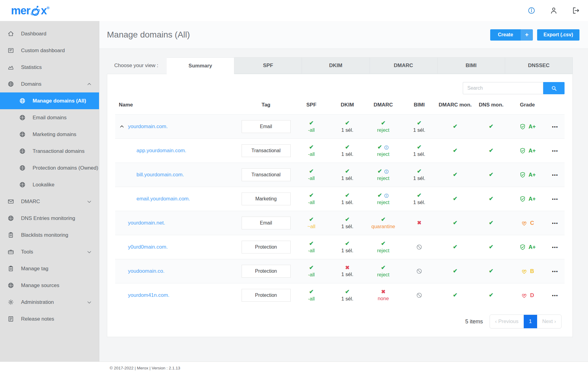 Image resolution: width=588 pixels, height=374 pixels. What do you see at coordinates (50, 118) in the screenshot?
I see `sidebar-item-label: Email domains` at bounding box center [50, 118].